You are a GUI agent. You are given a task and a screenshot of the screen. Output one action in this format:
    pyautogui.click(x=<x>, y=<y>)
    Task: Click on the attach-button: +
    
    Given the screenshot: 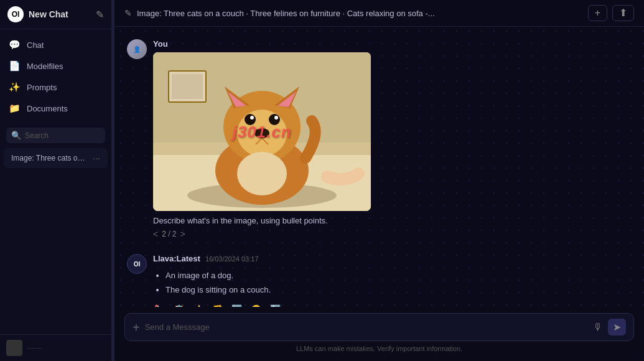 What is the action you would take?
    pyautogui.click(x=136, y=327)
    